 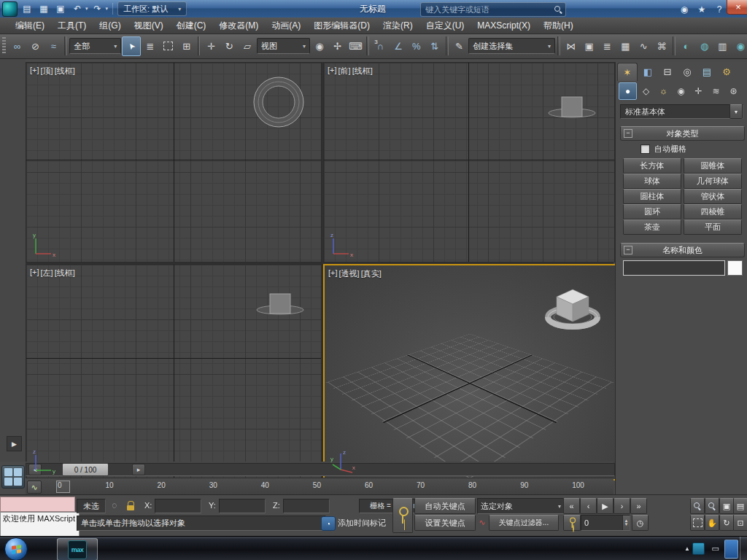 I want to click on viewport-name-menu: [透视], so click(x=349, y=274).